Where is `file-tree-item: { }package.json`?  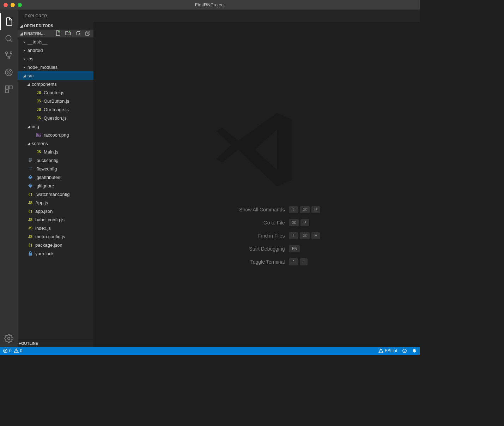
file-tree-item: { }package.json is located at coordinates (56, 245).